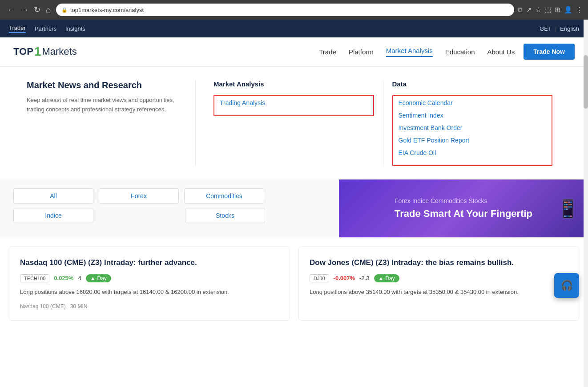  Describe the element at coordinates (107, 10) in the screenshot. I see `url-text: top1markets-my.com/analyst` at that location.